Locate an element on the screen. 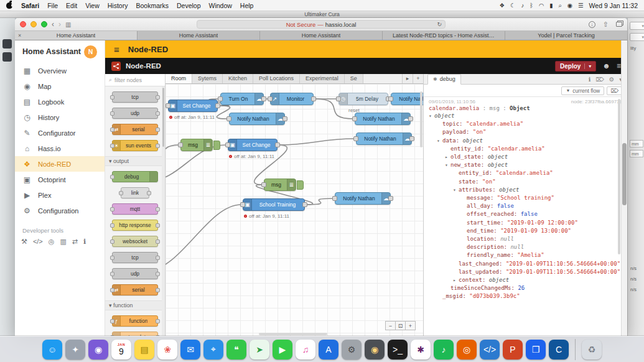 This screenshot has height=362, width=644. forward-icon: › is located at coordinates (60, 24).